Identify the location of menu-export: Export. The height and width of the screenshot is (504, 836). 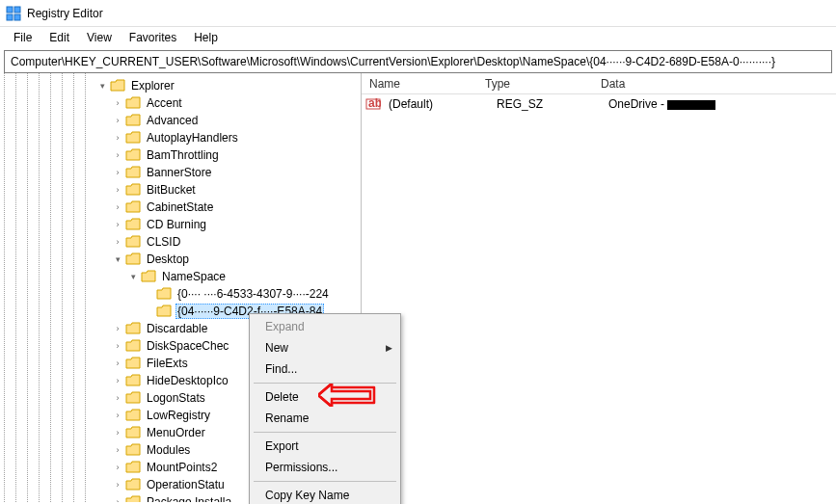
(325, 446).